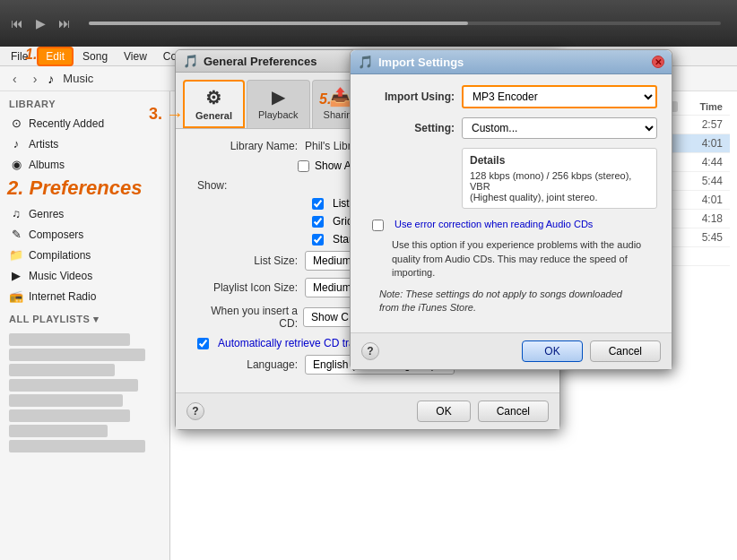 Image resolution: width=737 pixels, height=560 pixels. I want to click on general-tab-icon: ⚙, so click(213, 98).